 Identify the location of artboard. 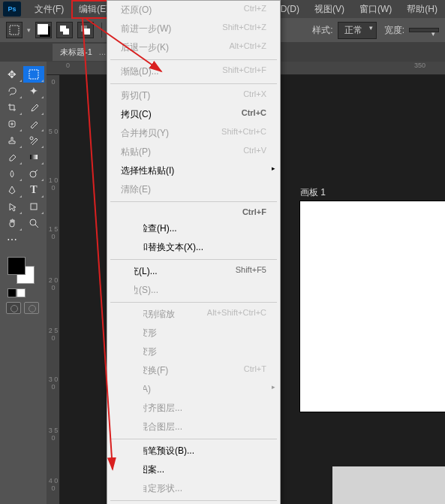
(372, 306).